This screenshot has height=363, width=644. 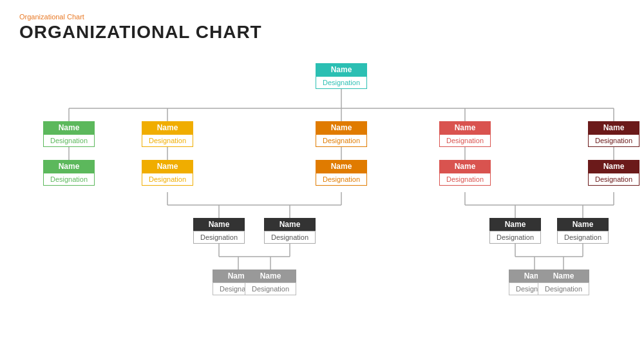 I want to click on node-l4-2-name: Name, so click(x=270, y=276).